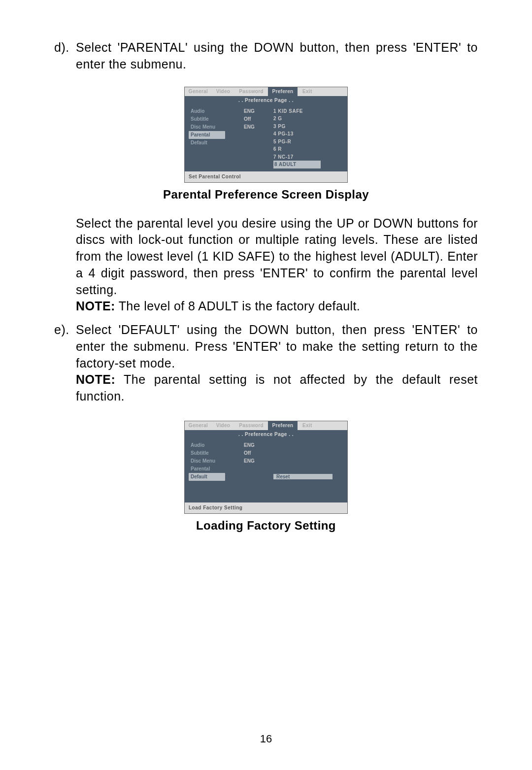 The width and height of the screenshot is (532, 770). Describe the element at coordinates (266, 135) in the screenshot. I see `figure-1-wrap: General Video Password Preferen Exit . .…` at that location.